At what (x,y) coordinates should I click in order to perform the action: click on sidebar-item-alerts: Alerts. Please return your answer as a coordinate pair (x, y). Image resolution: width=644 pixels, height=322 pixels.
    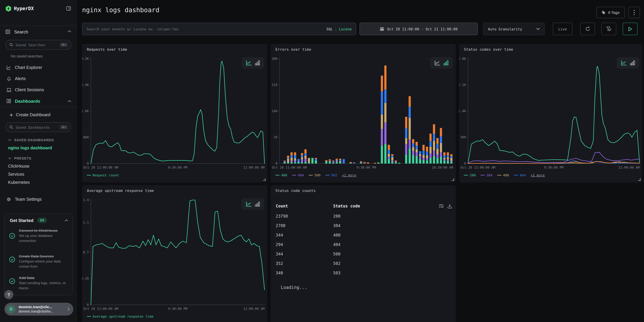
    Looking at the image, I should click on (38, 79).